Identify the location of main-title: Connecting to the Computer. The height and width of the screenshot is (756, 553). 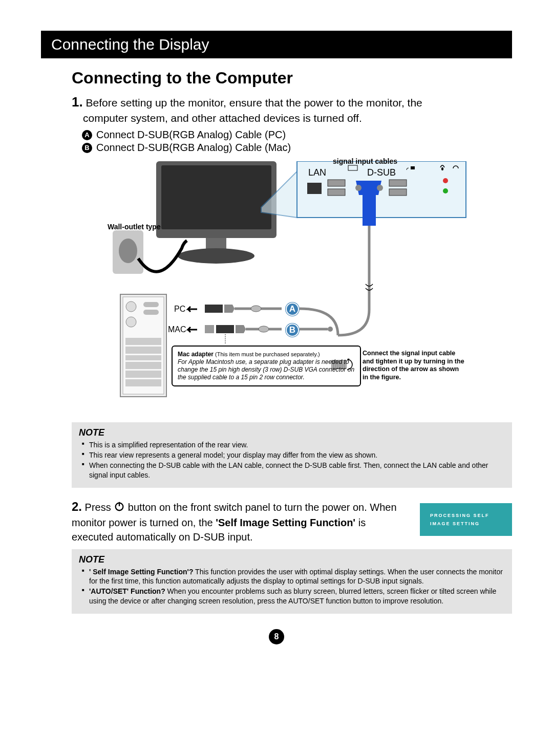
(292, 78).